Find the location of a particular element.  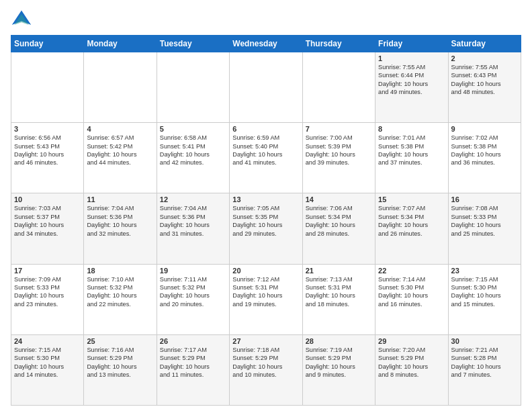

calendar-cell: 15Sunrise: 7:07 AM Sunset: 5:34 PM Dayli… is located at coordinates (412, 228).